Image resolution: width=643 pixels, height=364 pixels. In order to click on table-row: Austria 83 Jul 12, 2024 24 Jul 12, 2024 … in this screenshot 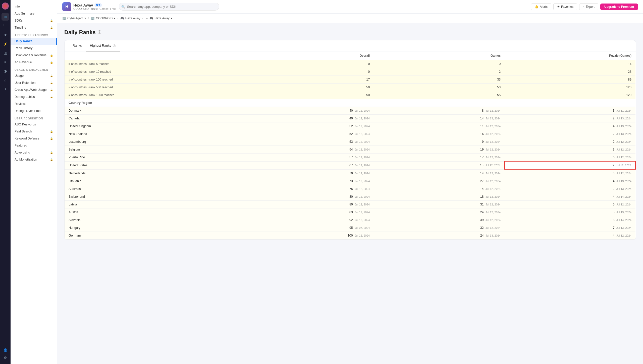, I will do `click(350, 212)`.